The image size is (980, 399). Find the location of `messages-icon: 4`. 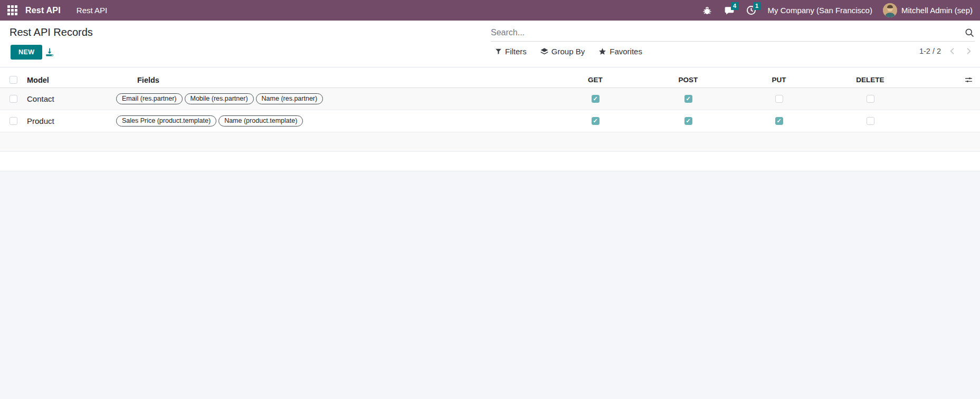

messages-icon: 4 is located at coordinates (729, 11).